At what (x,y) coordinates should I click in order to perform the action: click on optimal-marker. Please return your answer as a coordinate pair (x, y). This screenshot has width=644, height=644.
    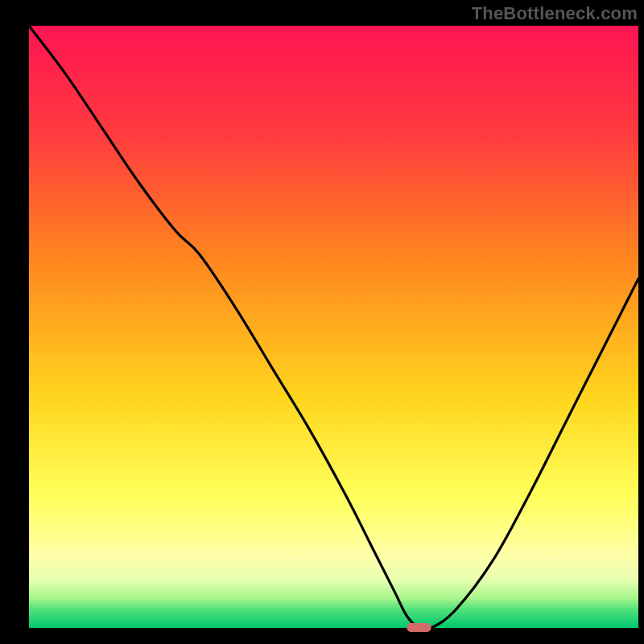
    Looking at the image, I should click on (419, 628).